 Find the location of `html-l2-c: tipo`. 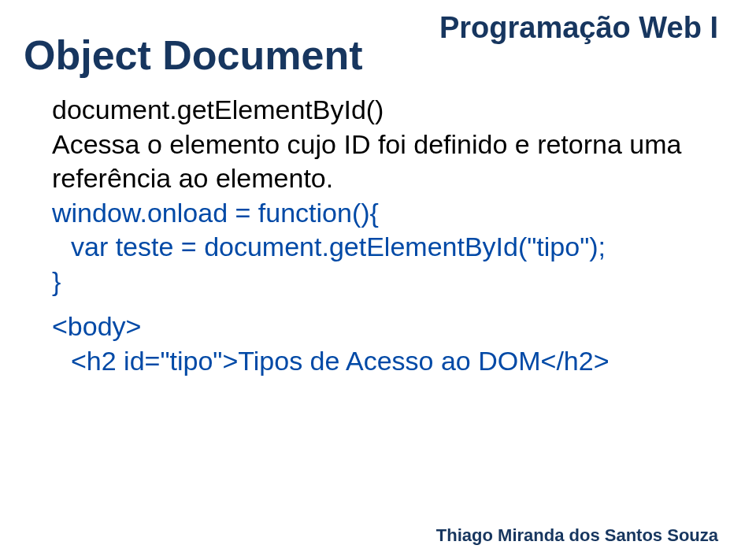

html-l2-c: tipo is located at coordinates (192, 361).